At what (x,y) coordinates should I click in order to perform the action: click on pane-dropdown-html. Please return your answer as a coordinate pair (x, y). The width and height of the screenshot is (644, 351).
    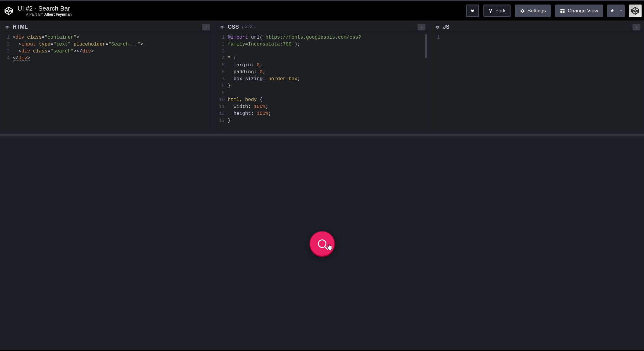
    Looking at the image, I should click on (206, 27).